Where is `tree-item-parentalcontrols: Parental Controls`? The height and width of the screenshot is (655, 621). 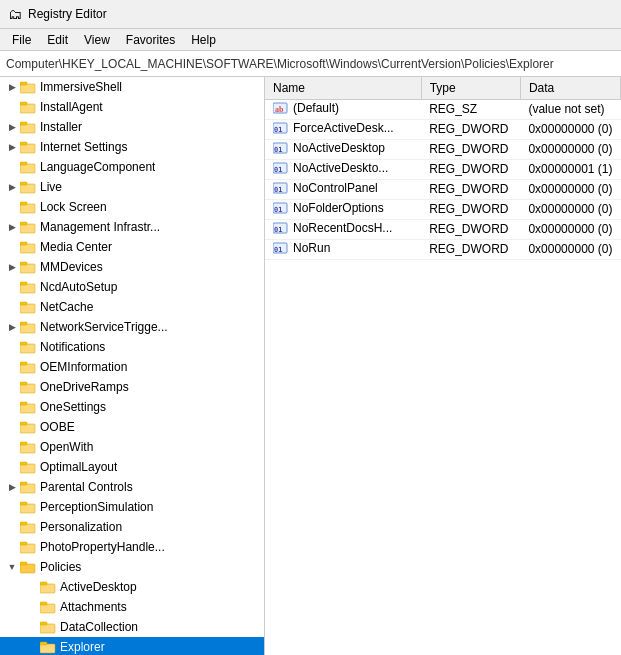
tree-item-parentalcontrols: Parental Controls is located at coordinates (132, 487).